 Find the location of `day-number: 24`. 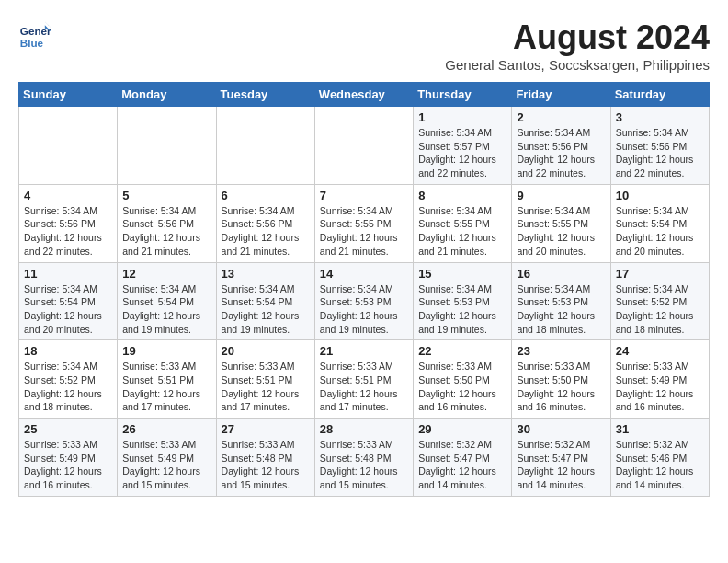

day-number: 24 is located at coordinates (660, 351).